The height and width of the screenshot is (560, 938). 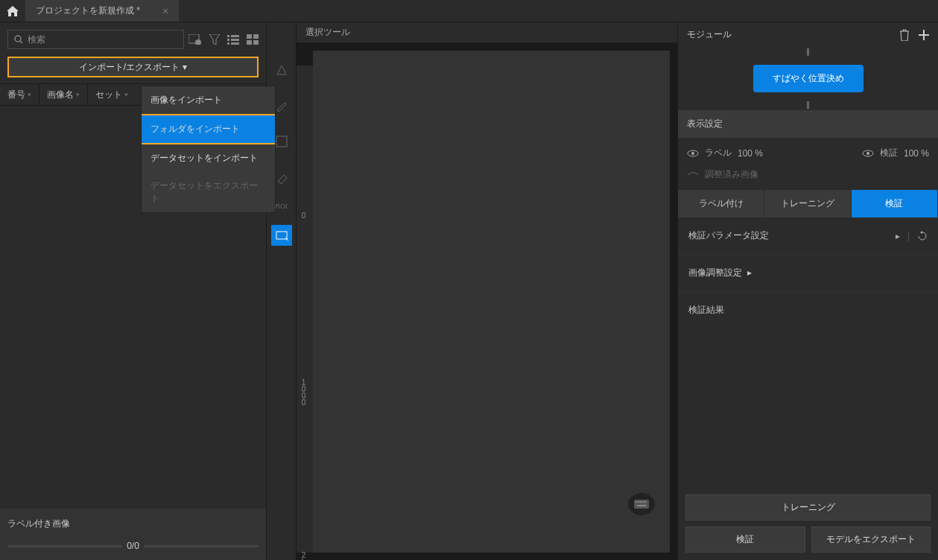 I want to click on filter-icon, so click(x=215, y=39).